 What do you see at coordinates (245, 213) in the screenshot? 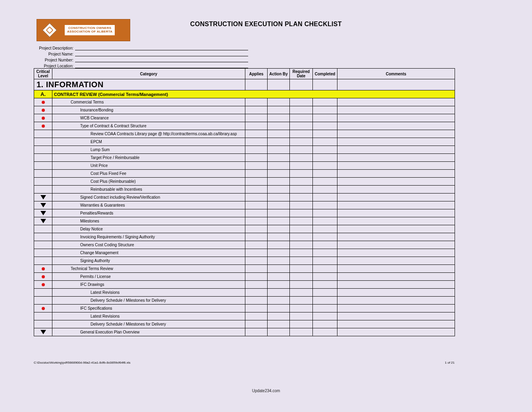
I see `table-row: Penalties/Rewards` at bounding box center [245, 213].